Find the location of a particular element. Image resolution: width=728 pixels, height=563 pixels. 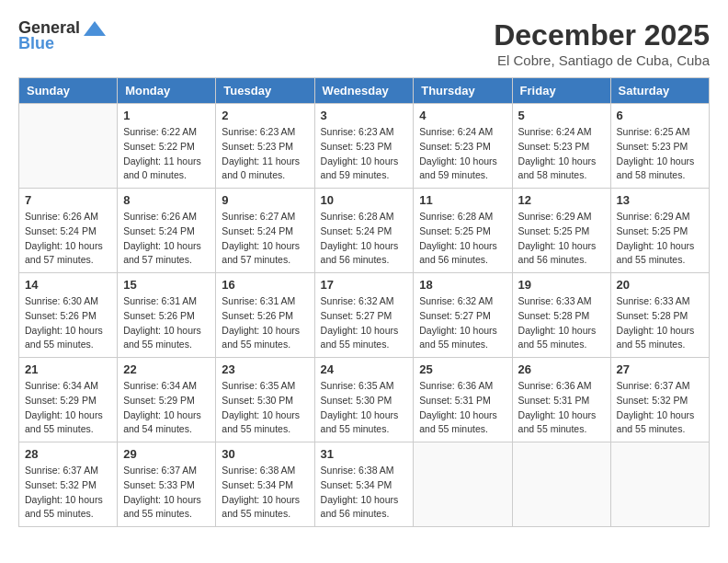

day-info: Sunrise: 6:37 AMSunset: 5:33 PMDaylight:… is located at coordinates (166, 493).